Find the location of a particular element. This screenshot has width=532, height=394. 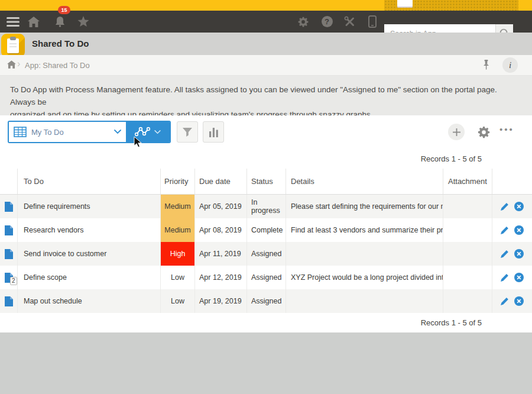

circle-x-icon is located at coordinates (519, 301).